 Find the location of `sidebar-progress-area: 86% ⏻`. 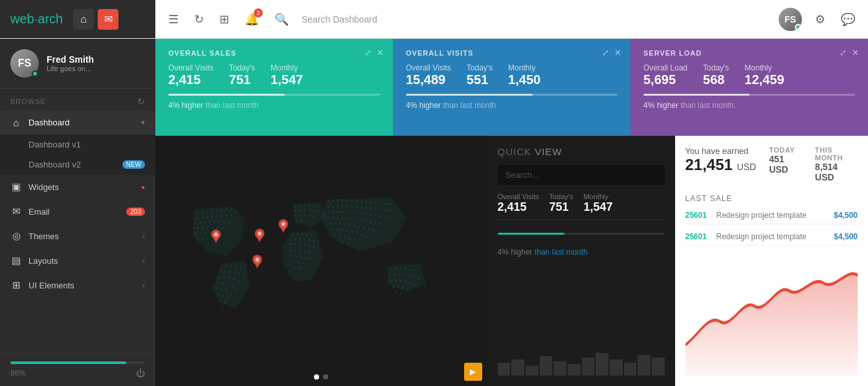

sidebar-progress-area: 86% ⏻ is located at coordinates (78, 370).